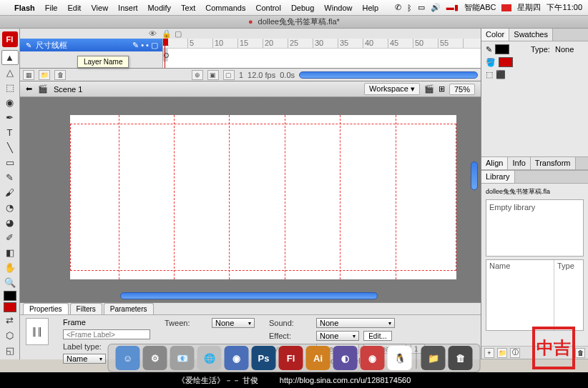 This screenshot has height=388, width=588. What do you see at coordinates (24, 8) in the screenshot?
I see `app-name: Flash` at bounding box center [24, 8].